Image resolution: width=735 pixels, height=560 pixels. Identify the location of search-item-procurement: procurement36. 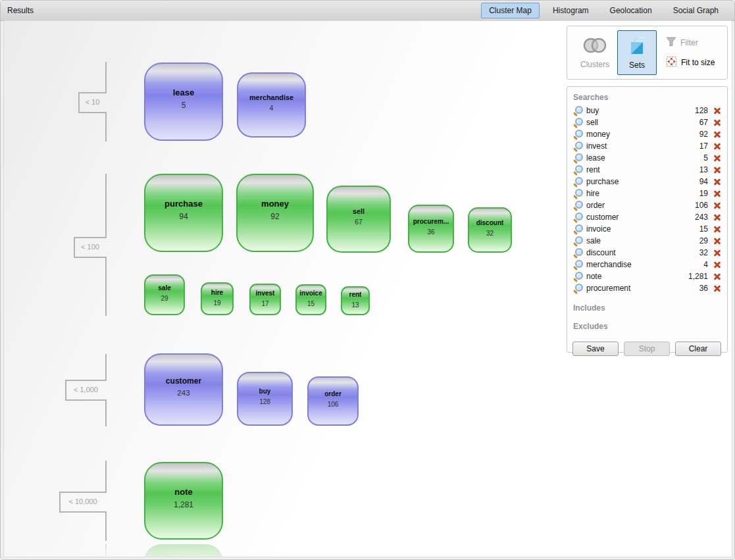
(647, 288).